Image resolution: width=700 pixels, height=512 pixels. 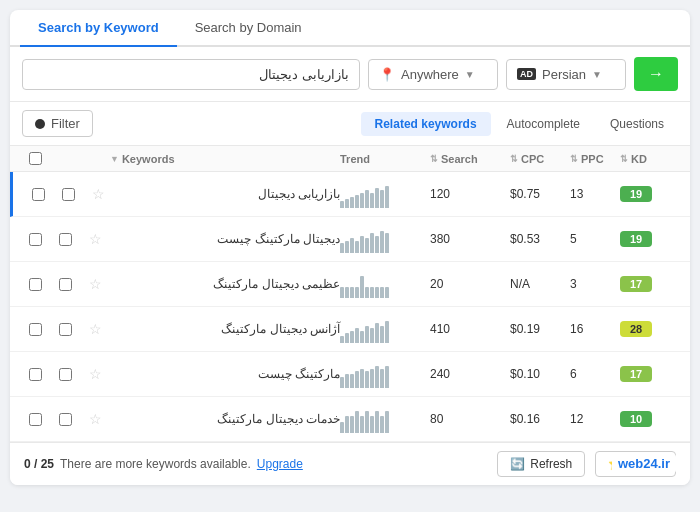 What do you see at coordinates (518, 464) in the screenshot?
I see `refresh-icon: 🔄` at bounding box center [518, 464].